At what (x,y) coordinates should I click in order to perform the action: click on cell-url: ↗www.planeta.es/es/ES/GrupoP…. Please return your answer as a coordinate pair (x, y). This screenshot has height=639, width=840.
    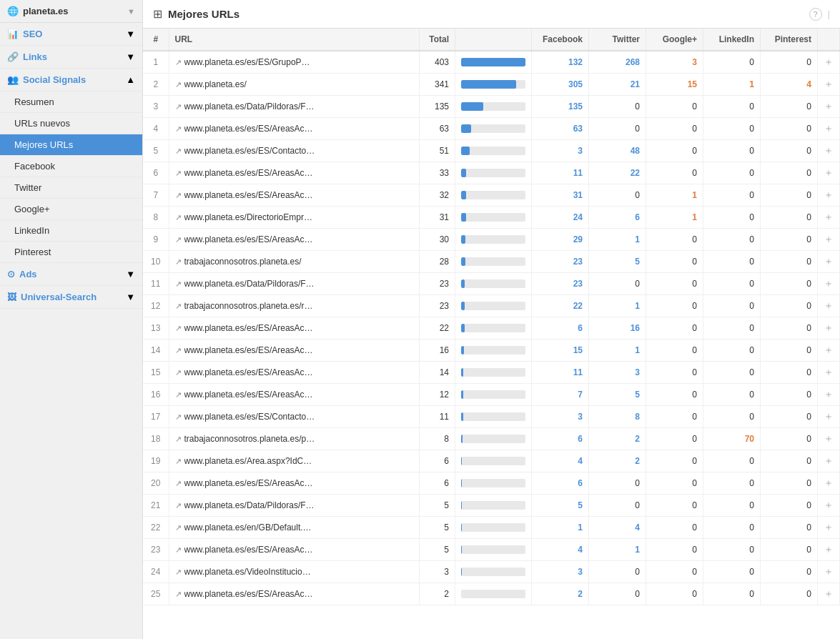
    Looking at the image, I should click on (295, 62).